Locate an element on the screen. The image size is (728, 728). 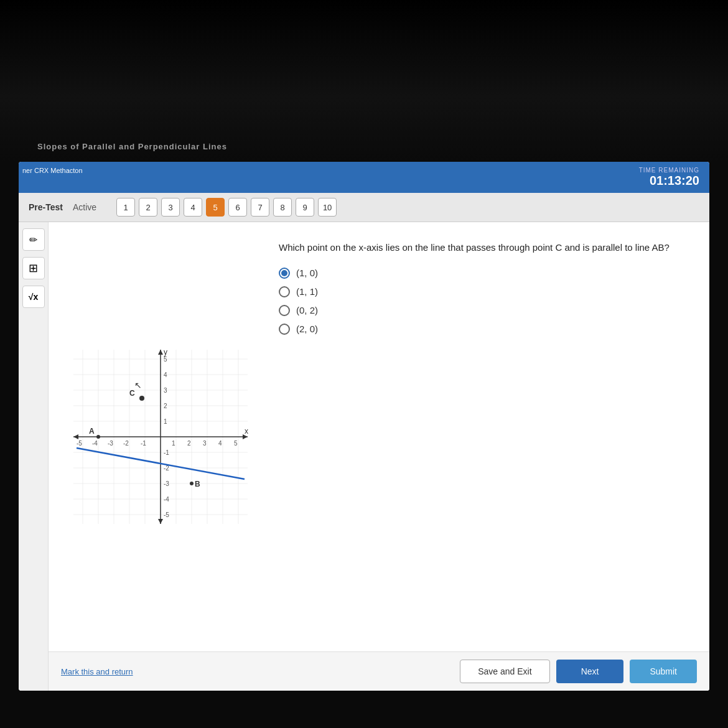
q-num-1: 1 is located at coordinates (126, 207).